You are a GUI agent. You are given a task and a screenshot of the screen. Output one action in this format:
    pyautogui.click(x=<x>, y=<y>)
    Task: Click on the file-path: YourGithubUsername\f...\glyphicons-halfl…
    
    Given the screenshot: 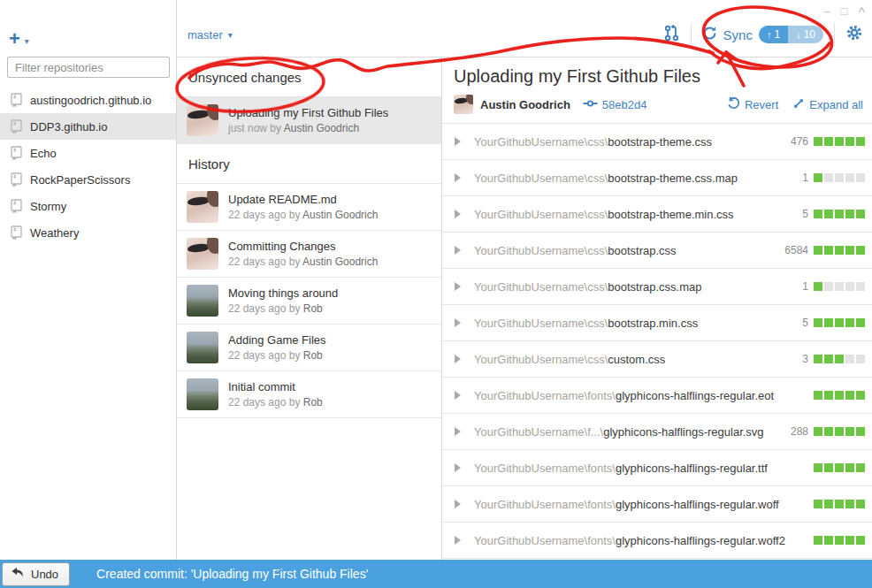 What is the action you would take?
    pyautogui.click(x=619, y=431)
    